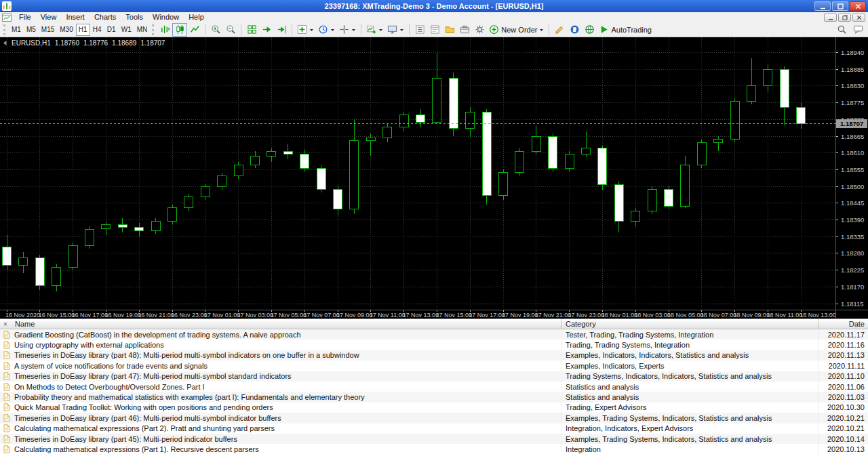 The width and height of the screenshot is (868, 454). Describe the element at coordinates (479, 30) in the screenshot. I see `strategy-tester-button` at that location.